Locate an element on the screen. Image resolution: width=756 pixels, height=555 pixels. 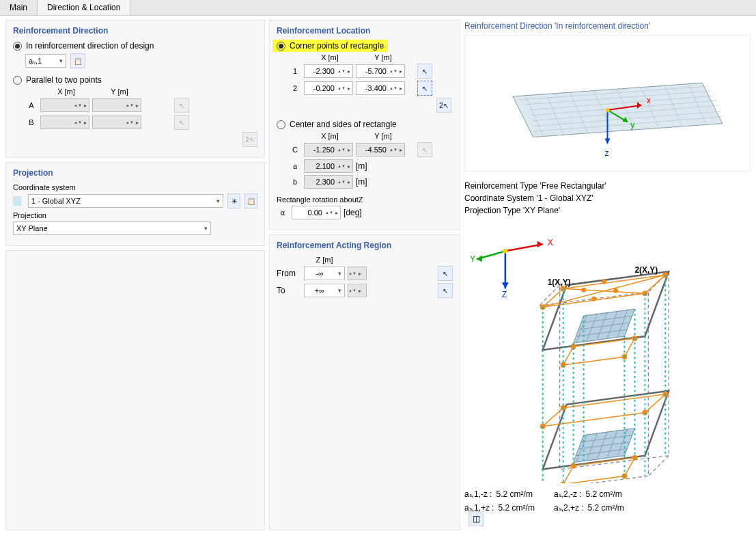
svg-text: z is located at coordinates (607, 153).